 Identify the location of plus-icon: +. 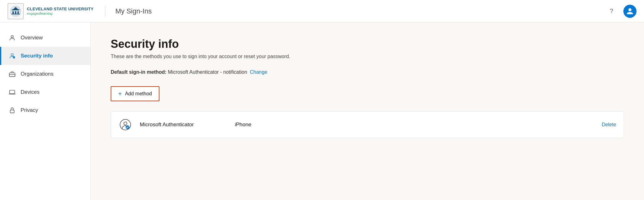
(120, 94).